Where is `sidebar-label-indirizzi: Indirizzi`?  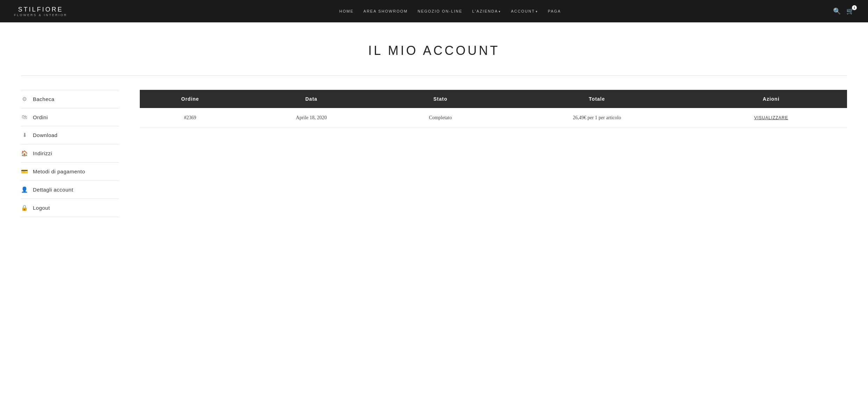 sidebar-label-indirizzi: Indirizzi is located at coordinates (43, 153).